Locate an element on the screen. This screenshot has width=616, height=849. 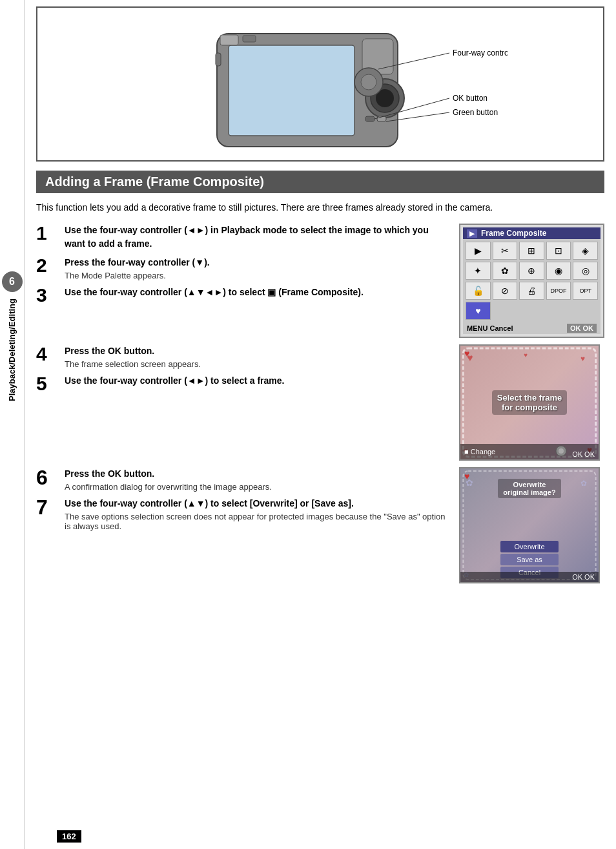
steps-6-7-col: 6 Press the OK button. A confirmation di… is located at coordinates (243, 501).